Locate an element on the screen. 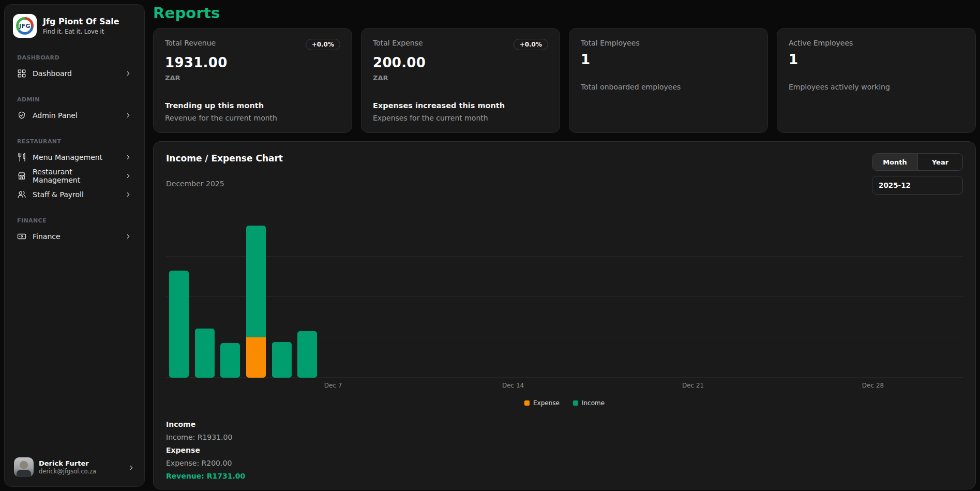  card-footer-sub: Expenses for the current month is located at coordinates (460, 118).